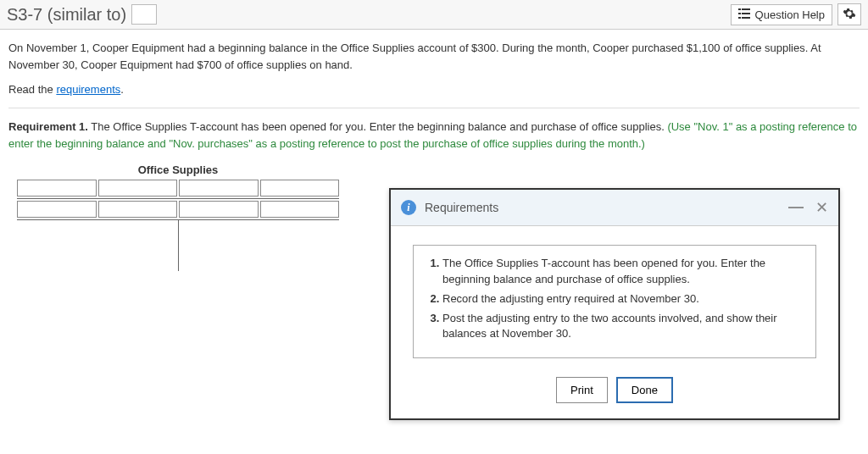 Image resolution: width=868 pixels, height=454 pixels. Describe the element at coordinates (449, 208) in the screenshot. I see `popup-header-left: i Requirements` at that location.